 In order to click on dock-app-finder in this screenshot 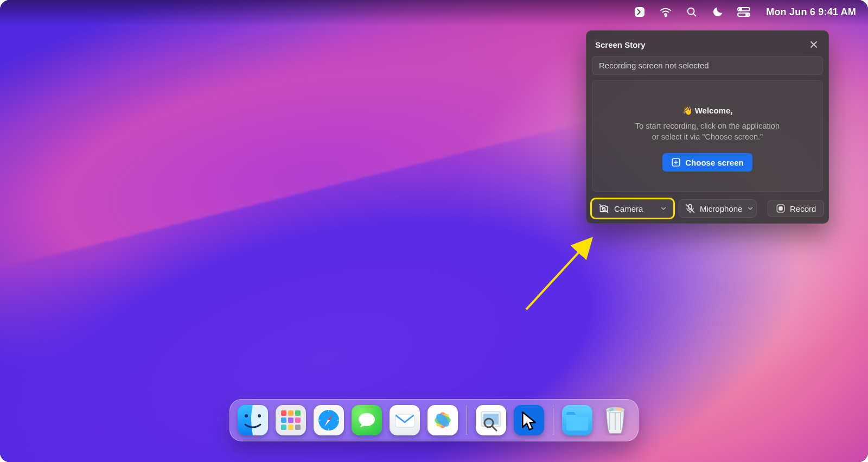, I will do `click(253, 420)`.